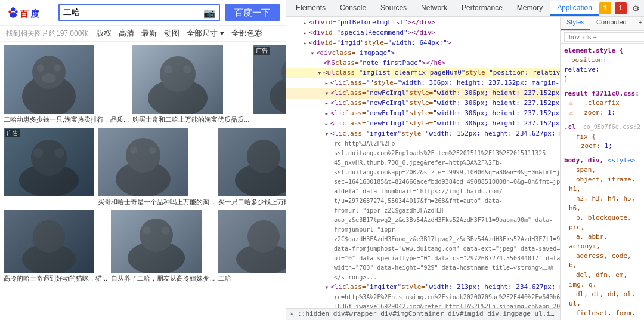 This screenshot has width=644, height=320. Describe the element at coordinates (423, 33) in the screenshot. I see `elem-line-2: <div id="specialRecommend"></div>` at that location.